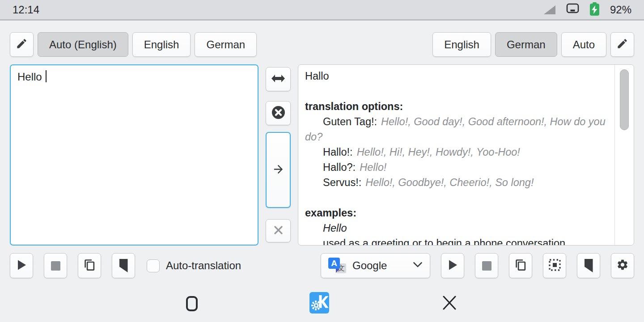  Describe the element at coordinates (623, 266) in the screenshot. I see `settings-button` at that location.